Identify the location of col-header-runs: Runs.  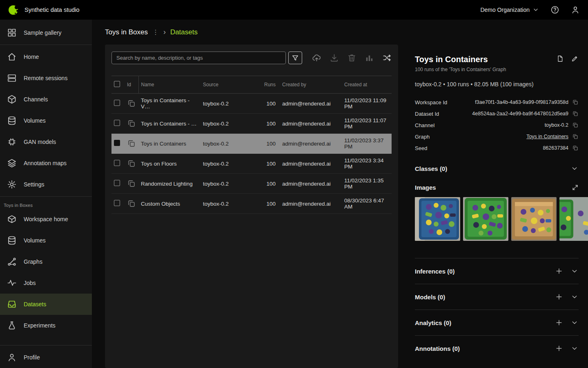
(270, 85).